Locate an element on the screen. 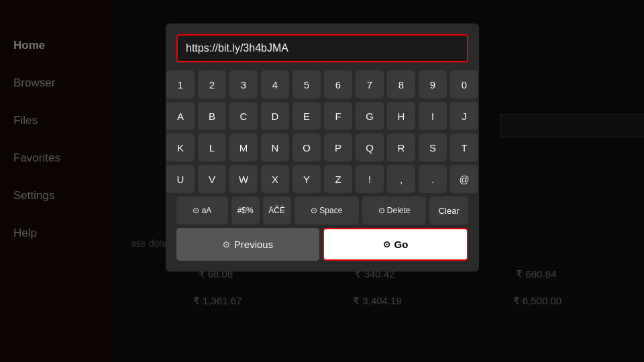 This screenshot has height=362, width=644. key-q: Q is located at coordinates (370, 147).